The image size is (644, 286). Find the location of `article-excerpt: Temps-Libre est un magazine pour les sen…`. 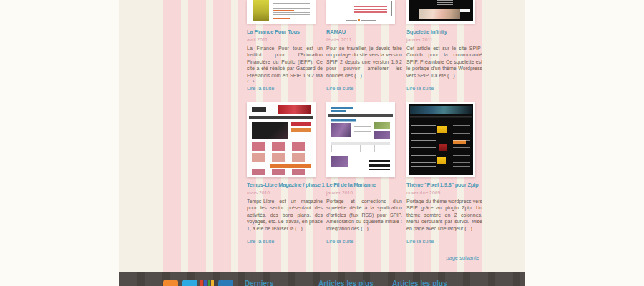

article-excerpt: Temps-Libre est un magazine pour les sen… is located at coordinates (285, 214).